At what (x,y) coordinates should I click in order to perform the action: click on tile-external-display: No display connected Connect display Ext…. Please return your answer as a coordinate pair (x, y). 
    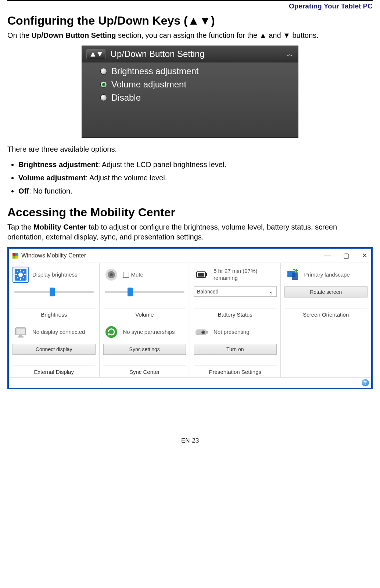
    Looking at the image, I should click on (54, 349).